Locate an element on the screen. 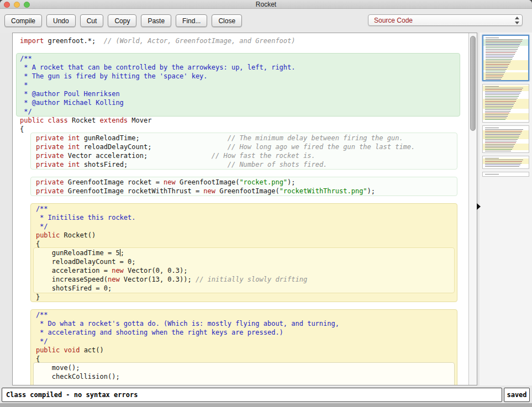 This screenshot has height=407, width=532. find-button: Find... is located at coordinates (191, 21).